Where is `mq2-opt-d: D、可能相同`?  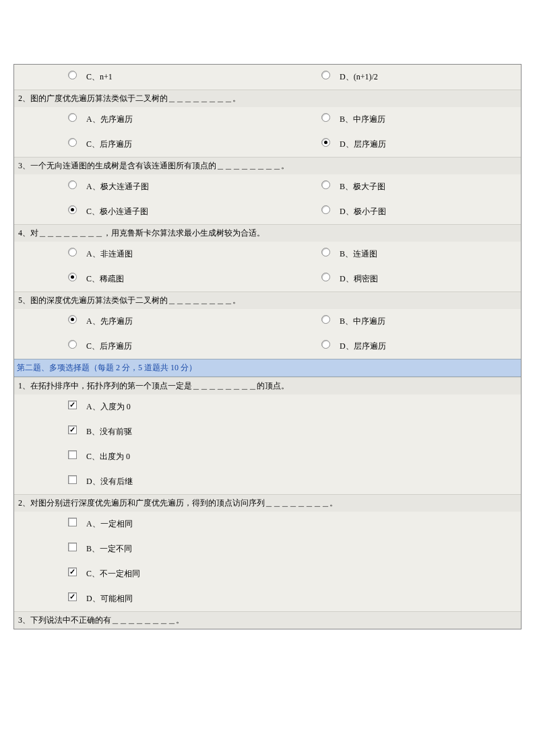
mq2-opt-d: D、可能相同 is located at coordinates (268, 599).